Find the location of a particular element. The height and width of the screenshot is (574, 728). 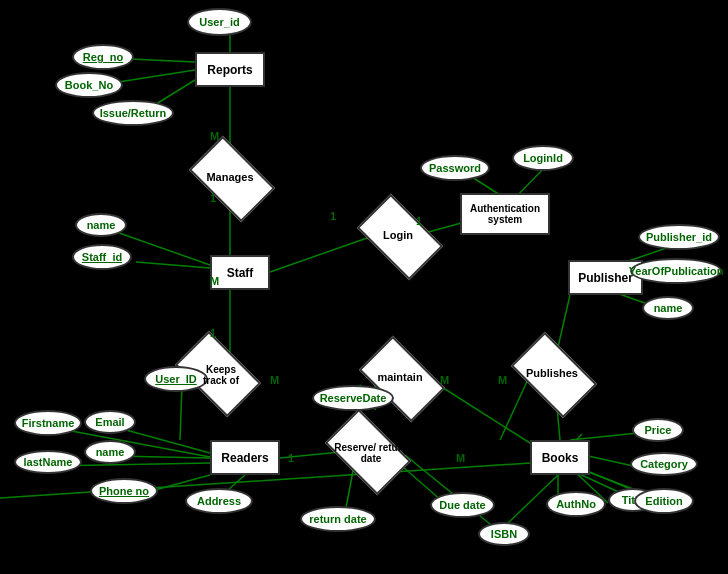

ellipse-staff-id: Staff_id is located at coordinates (102, 257).